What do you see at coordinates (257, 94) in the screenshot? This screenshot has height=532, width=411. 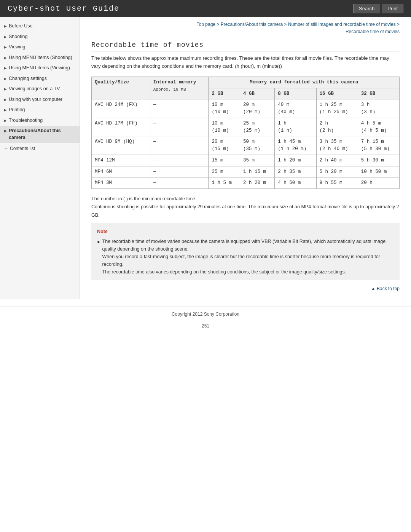 I see `col-4gb: 4 GB` at bounding box center [257, 94].